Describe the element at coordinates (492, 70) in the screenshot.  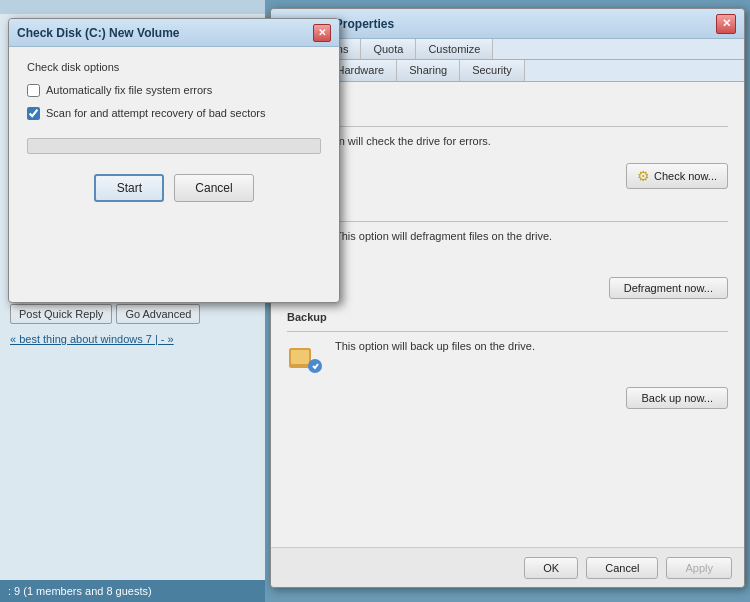
I see `tab-security: Security` at that location.